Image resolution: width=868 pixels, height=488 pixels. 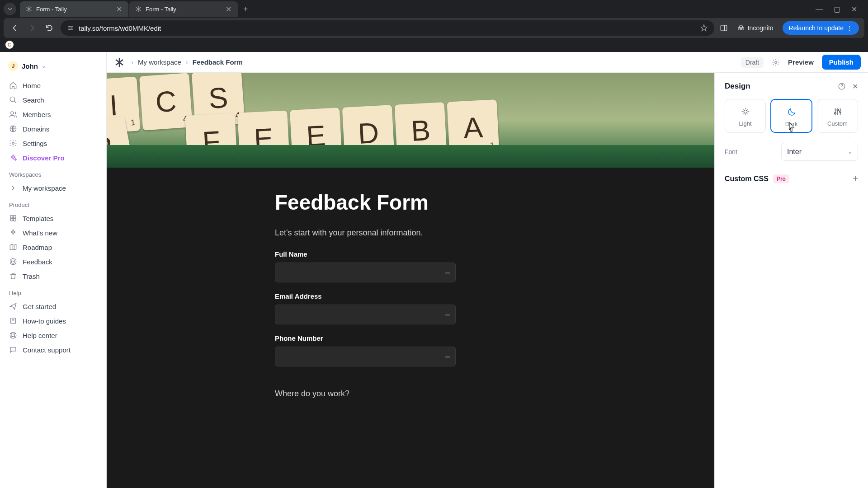 I want to click on nav-templates: Templates, so click(x=53, y=218).